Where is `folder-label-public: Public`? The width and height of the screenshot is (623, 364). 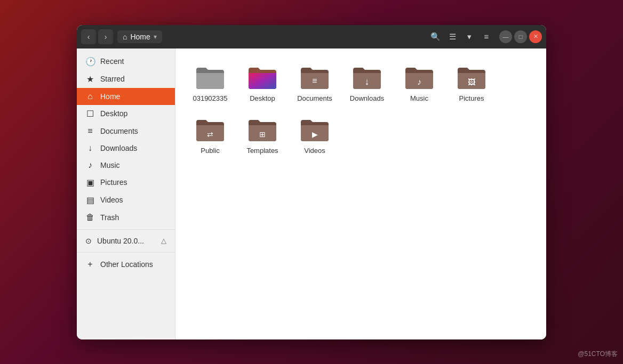 folder-label-public: Public is located at coordinates (210, 151).